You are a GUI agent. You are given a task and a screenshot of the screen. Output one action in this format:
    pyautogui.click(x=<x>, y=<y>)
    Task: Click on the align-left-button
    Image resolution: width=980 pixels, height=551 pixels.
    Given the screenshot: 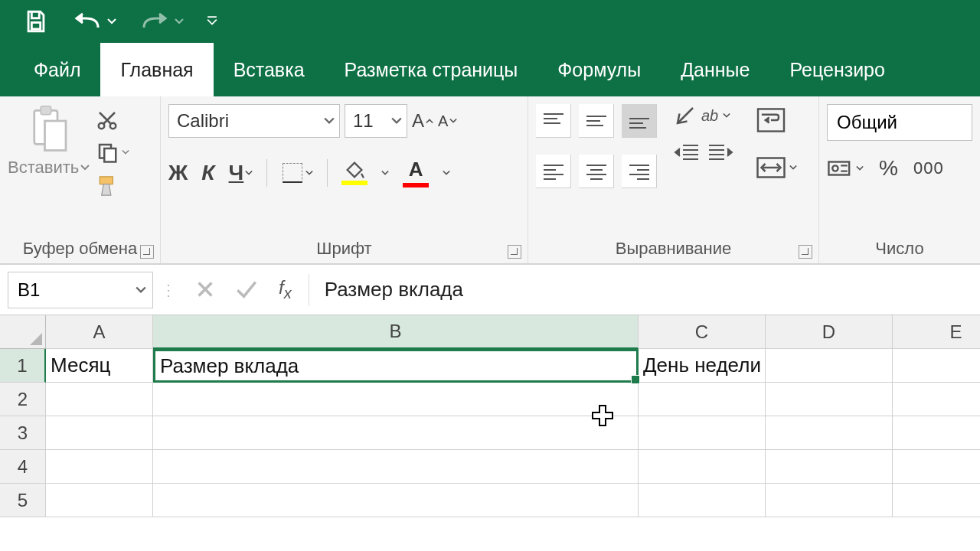 What is the action you would take?
    pyautogui.click(x=554, y=171)
    